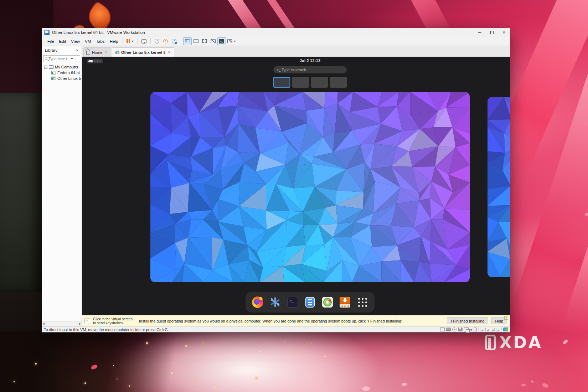 Image resolution: width=588 pixels, height=392 pixels. Describe the element at coordinates (232, 41) in the screenshot. I see `free-stretch-button` at that location.